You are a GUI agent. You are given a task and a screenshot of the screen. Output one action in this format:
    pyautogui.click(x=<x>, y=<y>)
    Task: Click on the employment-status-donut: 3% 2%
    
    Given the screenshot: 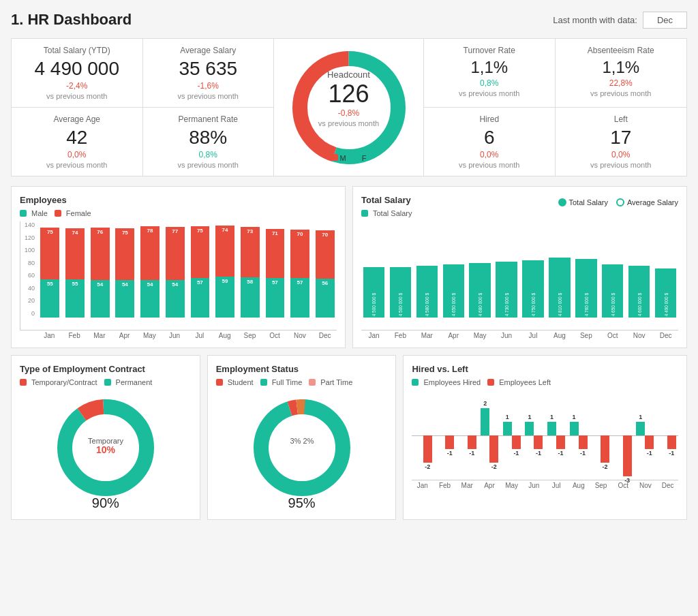 What is the action you would take?
    pyautogui.click(x=302, y=448)
    